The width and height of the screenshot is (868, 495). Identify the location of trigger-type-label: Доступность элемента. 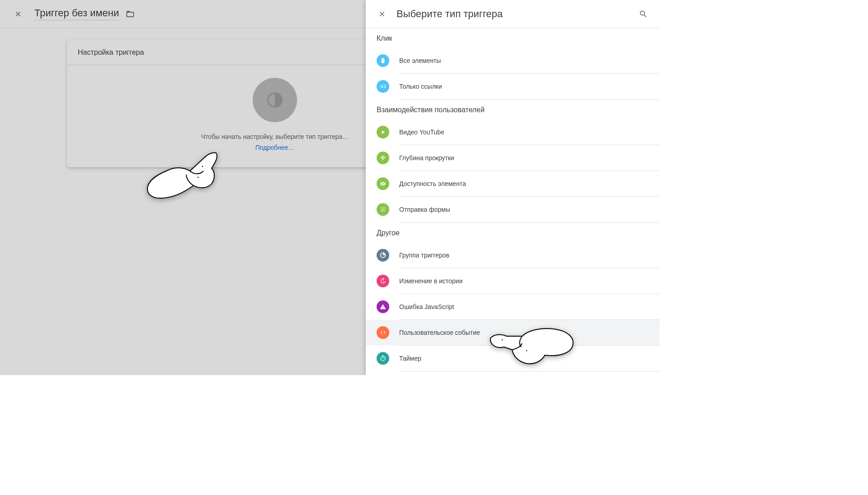
(433, 184).